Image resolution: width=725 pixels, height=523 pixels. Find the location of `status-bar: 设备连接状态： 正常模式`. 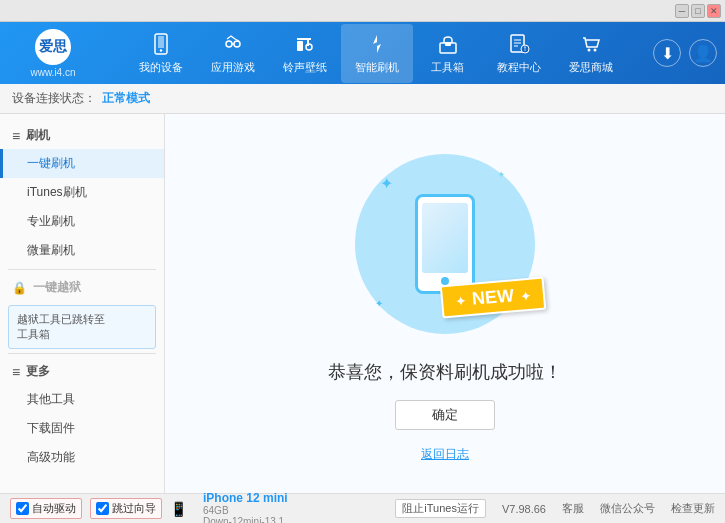

status-bar: 设备连接状态： 正常模式 is located at coordinates (362, 99).